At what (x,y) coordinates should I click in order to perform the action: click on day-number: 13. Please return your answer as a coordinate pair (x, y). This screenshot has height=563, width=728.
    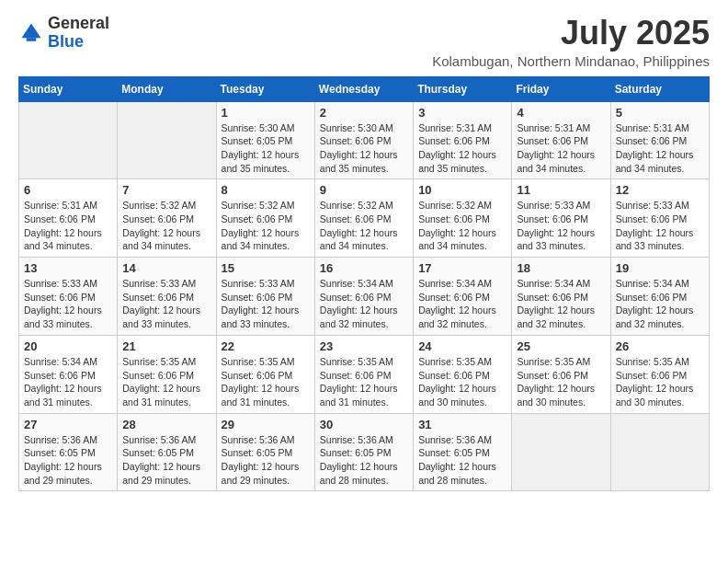
    Looking at the image, I should click on (68, 269).